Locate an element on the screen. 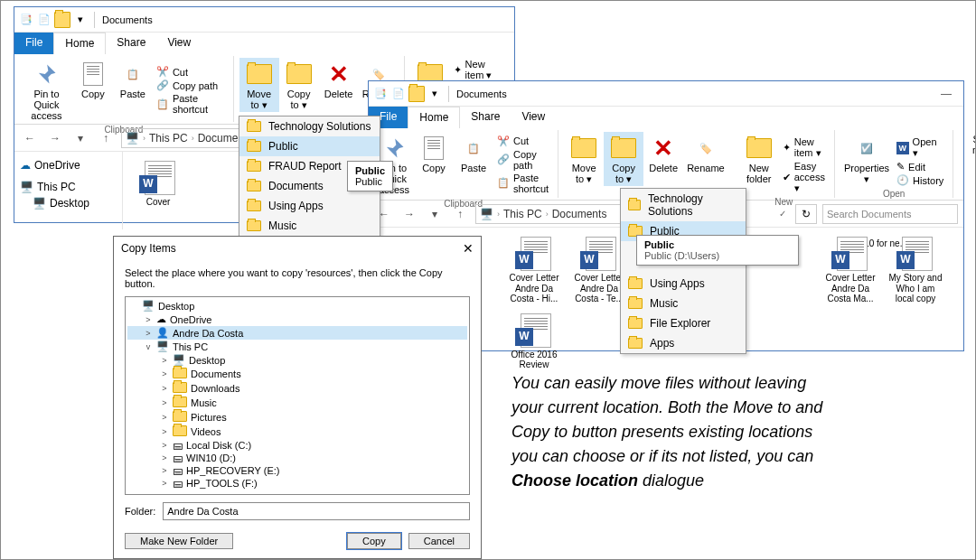  open-button: WOpen ▾ is located at coordinates (920, 148).